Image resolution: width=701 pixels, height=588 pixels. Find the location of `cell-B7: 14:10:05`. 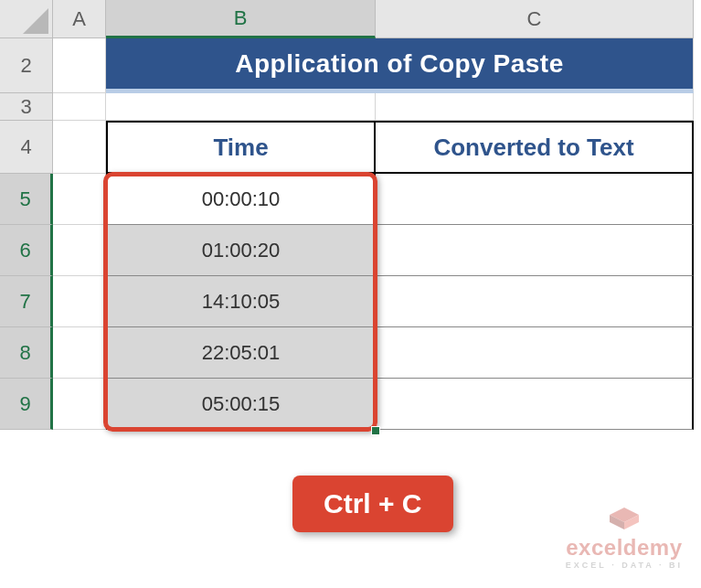

cell-B7: 14:10:05 is located at coordinates (241, 302).